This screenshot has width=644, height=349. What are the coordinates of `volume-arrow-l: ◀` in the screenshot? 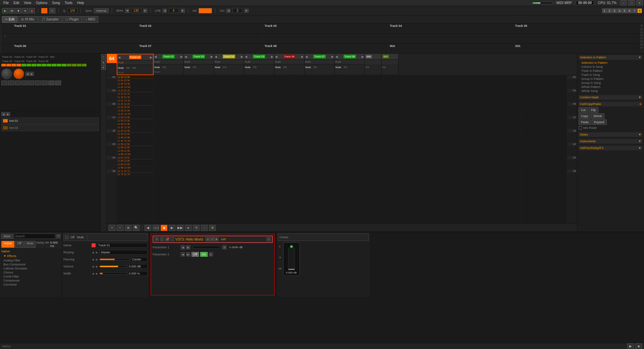 It's located at (93, 266).